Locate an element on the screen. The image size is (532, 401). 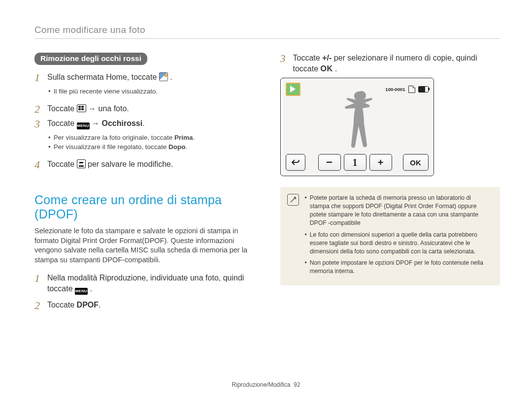
breadcrumb-title: Come modificare una foto is located at coordinates (267, 30).